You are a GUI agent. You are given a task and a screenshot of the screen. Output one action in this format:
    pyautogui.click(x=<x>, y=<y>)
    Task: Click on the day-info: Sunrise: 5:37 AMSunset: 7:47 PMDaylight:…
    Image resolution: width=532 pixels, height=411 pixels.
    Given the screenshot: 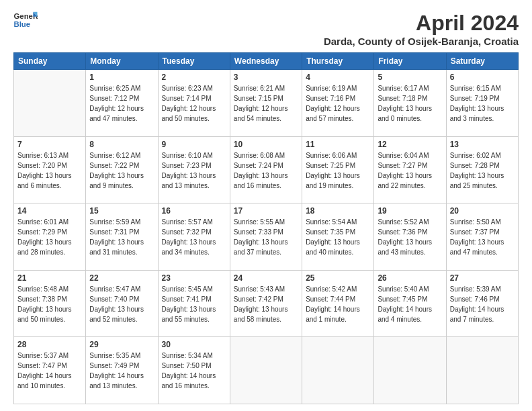 What is the action you would take?
    pyautogui.click(x=50, y=371)
    